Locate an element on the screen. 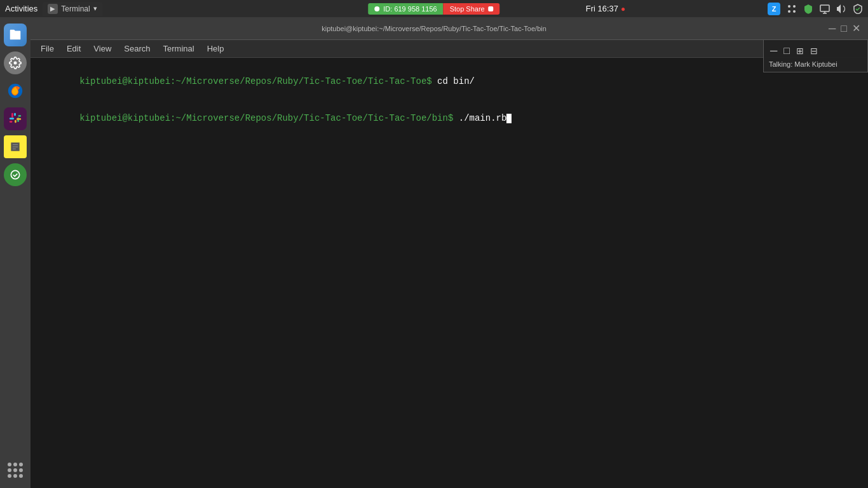  zoom-square-btn: □ is located at coordinates (787, 51).